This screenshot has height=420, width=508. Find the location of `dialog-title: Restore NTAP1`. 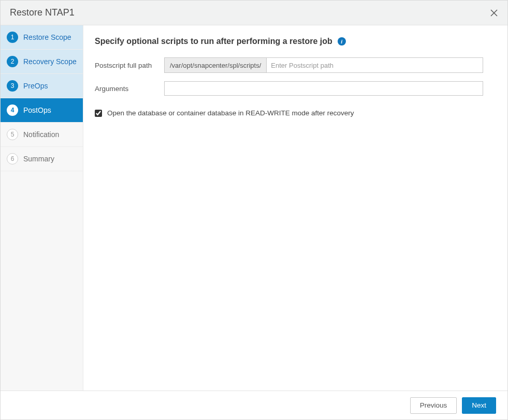

dialog-title: Restore NTAP1 is located at coordinates (42, 12).